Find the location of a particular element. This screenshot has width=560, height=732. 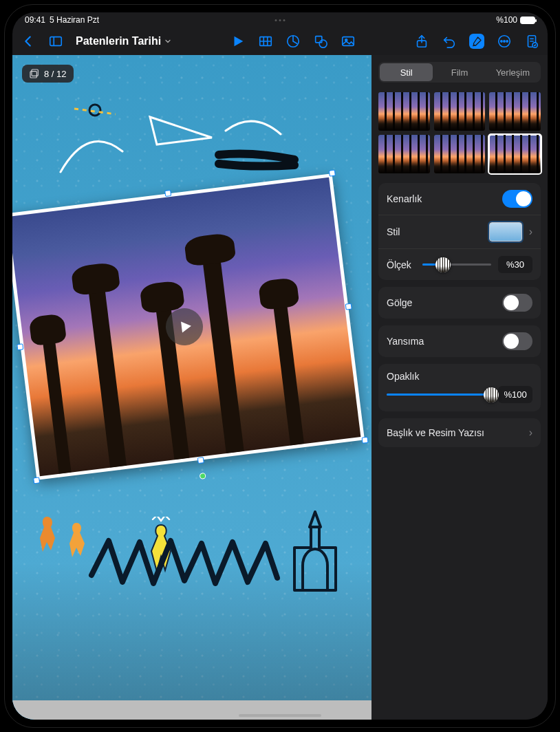

caption-label: Başlık ve Resim Yazısı is located at coordinates (435, 433).